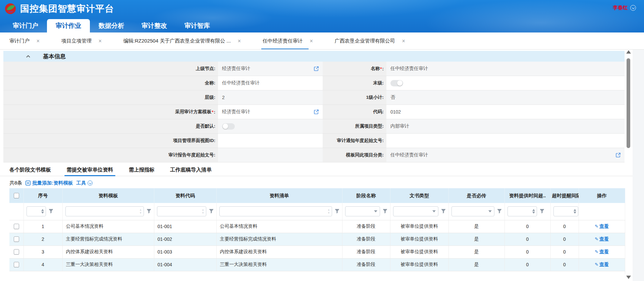 This screenshot has width=644, height=281. I want to click on subtab-需提交被审单位资料: 需提交被审单位资料, so click(90, 170).